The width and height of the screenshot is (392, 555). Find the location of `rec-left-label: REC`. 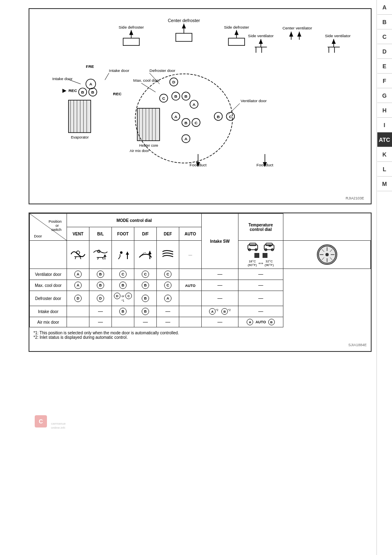

rec-left-label: REC is located at coordinates (73, 91).